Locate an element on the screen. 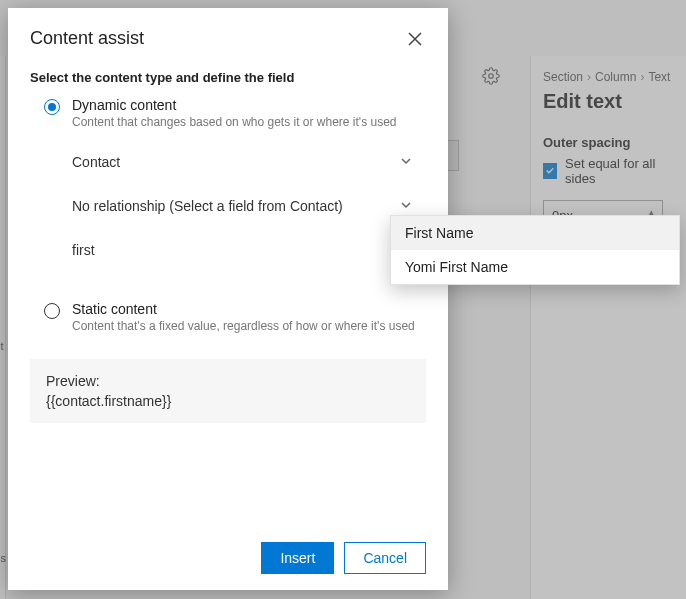 The image size is (686, 599). entity-select: Contact is located at coordinates (247, 162).